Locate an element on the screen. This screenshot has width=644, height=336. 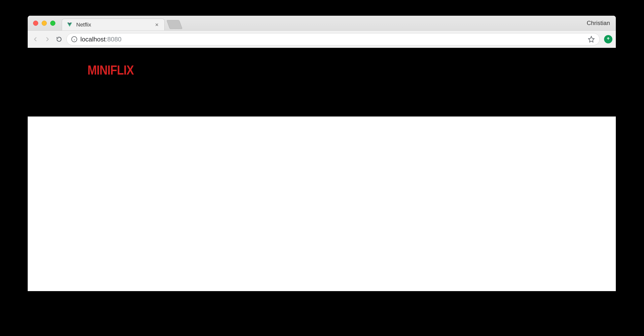
url-text: localhost:8080 is located at coordinates (332, 40).